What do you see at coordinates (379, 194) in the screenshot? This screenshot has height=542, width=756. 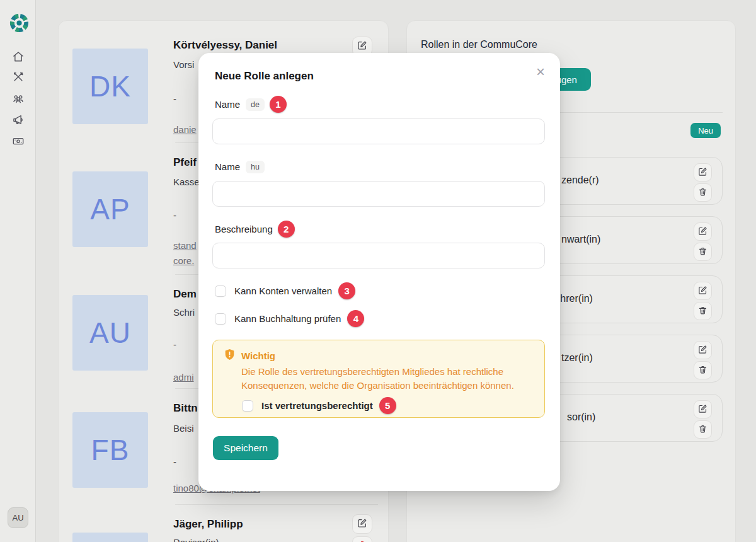 I see `name-hu-input` at bounding box center [379, 194].